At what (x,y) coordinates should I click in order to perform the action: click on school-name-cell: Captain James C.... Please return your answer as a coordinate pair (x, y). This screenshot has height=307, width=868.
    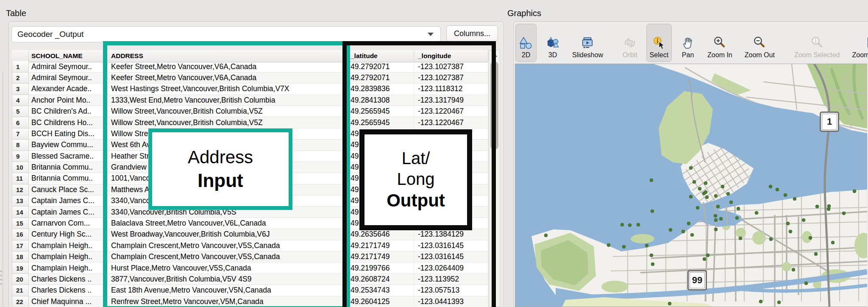
    Looking at the image, I should click on (68, 212).